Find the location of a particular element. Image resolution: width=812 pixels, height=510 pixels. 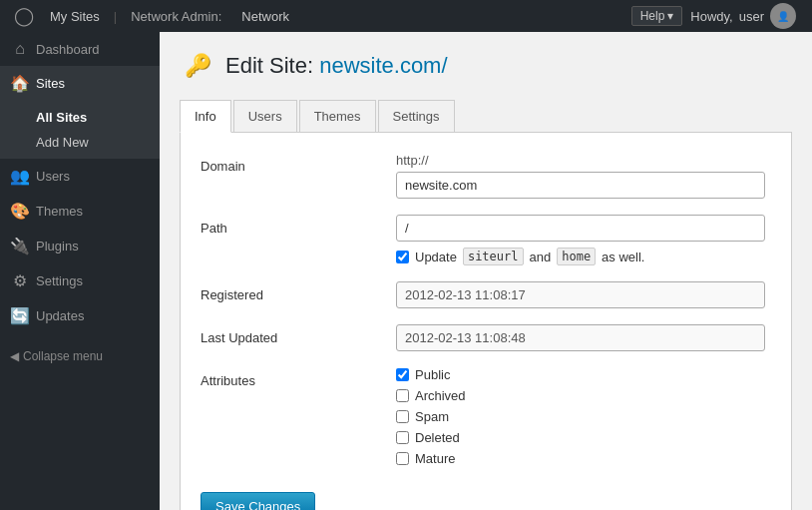

sidebar-users-label: Users is located at coordinates (53, 176).